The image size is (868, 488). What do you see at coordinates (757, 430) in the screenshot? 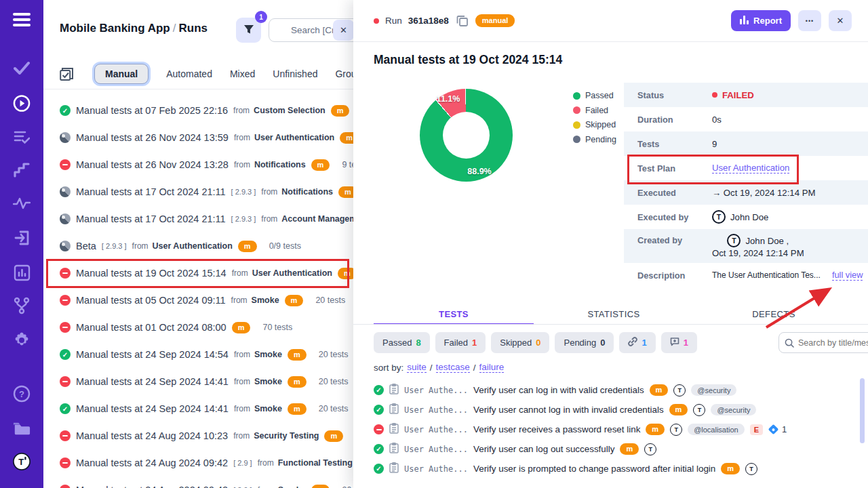
I see `error-badge: E` at bounding box center [757, 430].